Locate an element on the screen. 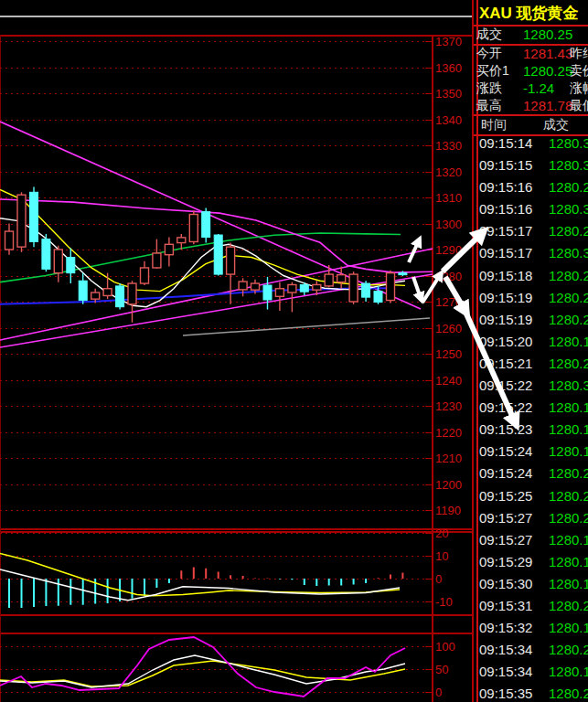 The height and width of the screenshot is (702, 588). price-axis-label: -10 is located at coordinates (444, 601).